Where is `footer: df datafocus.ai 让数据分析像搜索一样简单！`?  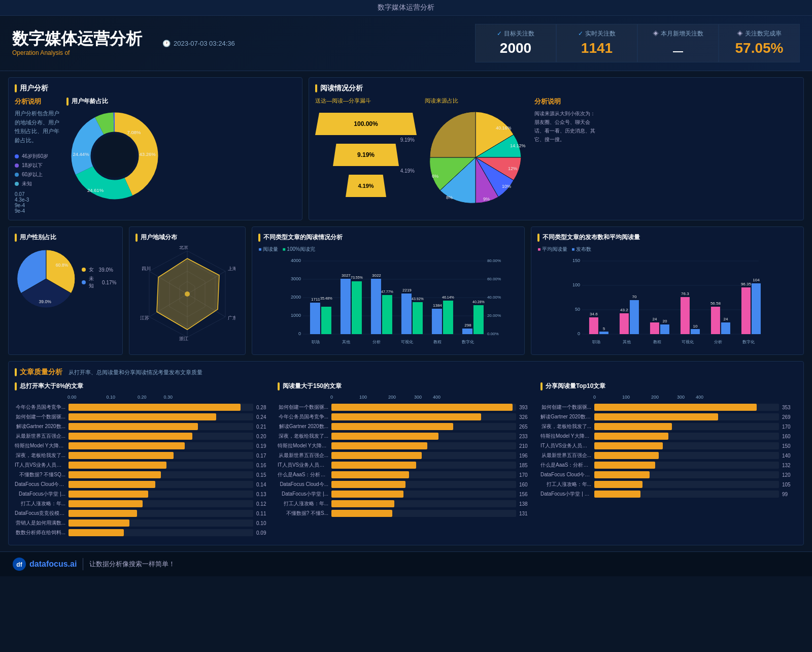
footer: df datafocus.ai 让数据分析像搜索一样简单！ is located at coordinates (406, 564).